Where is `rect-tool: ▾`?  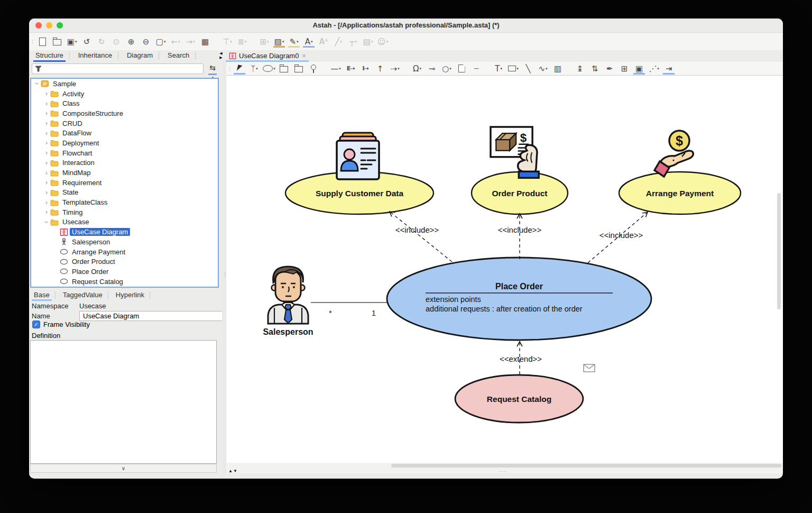
rect-tool: ▾ is located at coordinates (513, 69).